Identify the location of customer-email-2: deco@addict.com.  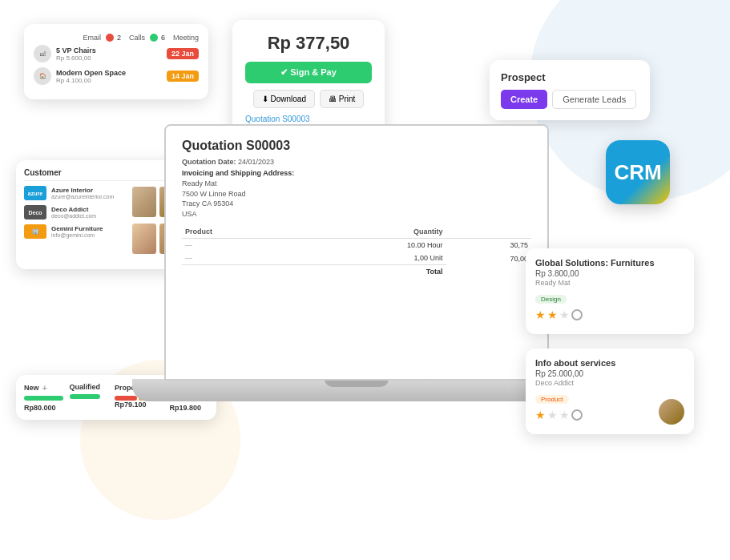
(91, 216).